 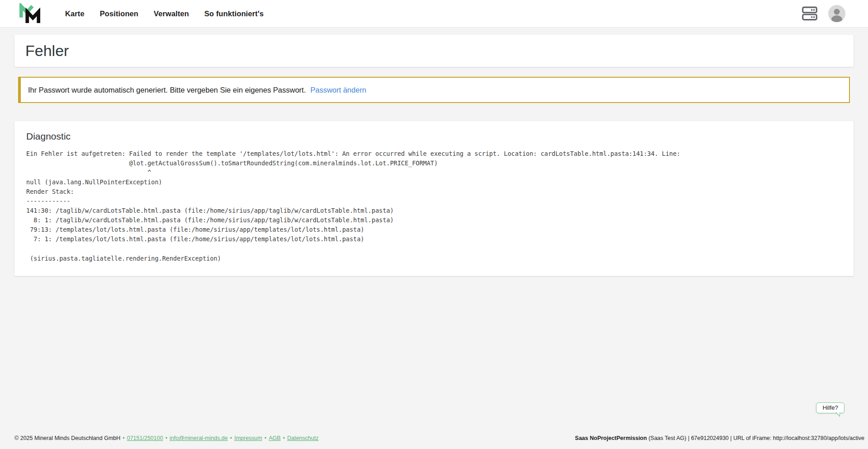 What do you see at coordinates (720, 438) in the screenshot?
I see `footer-status: Saas NoProjectPermission (Saas Test AG) …` at bounding box center [720, 438].